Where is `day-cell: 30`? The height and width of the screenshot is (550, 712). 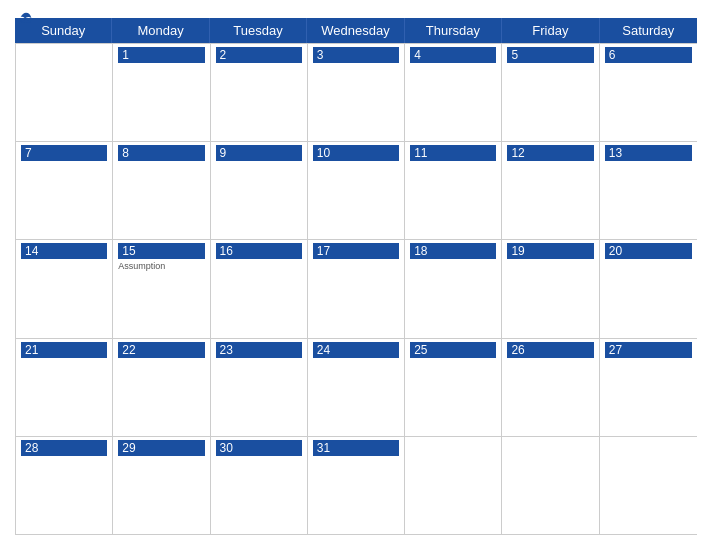
day-cell: 30 is located at coordinates (260, 486).